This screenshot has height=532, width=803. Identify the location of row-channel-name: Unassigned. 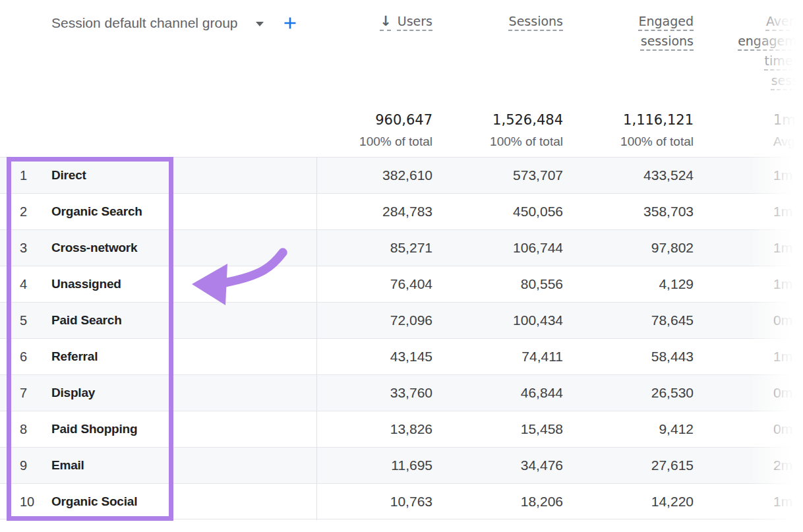
(137, 285).